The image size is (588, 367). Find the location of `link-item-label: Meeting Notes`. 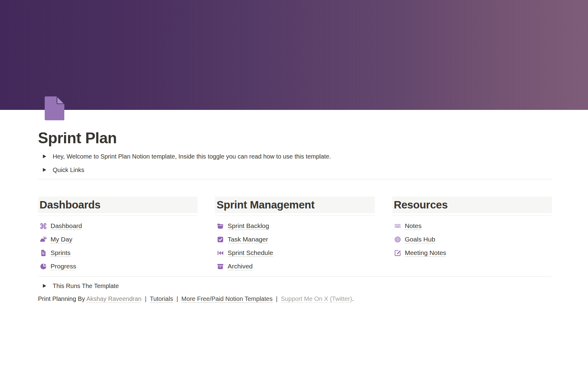

link-item-label: Meeting Notes is located at coordinates (426, 253).